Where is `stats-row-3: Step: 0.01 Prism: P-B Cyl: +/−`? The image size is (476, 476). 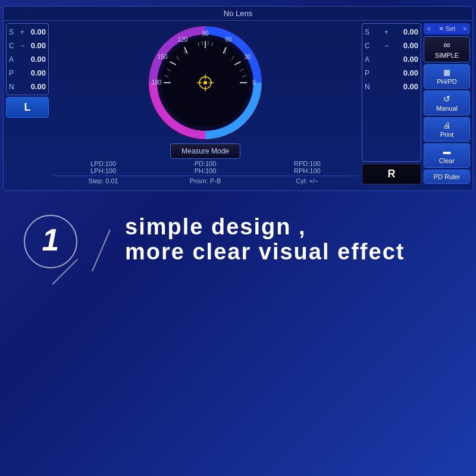 stats-row-3: Step: 0.01 Prism: P-B Cyl: +/− is located at coordinates (205, 180).